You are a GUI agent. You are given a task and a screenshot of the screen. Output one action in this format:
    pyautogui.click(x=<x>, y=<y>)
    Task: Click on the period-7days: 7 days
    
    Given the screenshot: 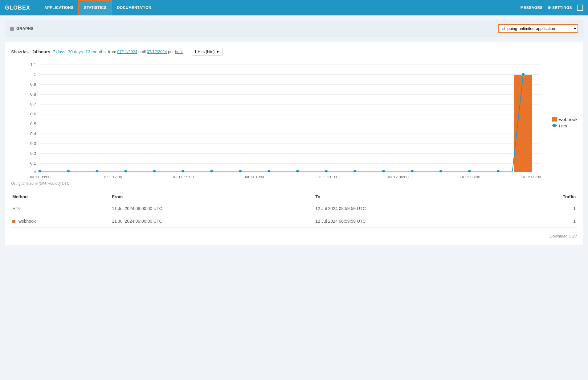 What is the action you would take?
    pyautogui.click(x=59, y=52)
    